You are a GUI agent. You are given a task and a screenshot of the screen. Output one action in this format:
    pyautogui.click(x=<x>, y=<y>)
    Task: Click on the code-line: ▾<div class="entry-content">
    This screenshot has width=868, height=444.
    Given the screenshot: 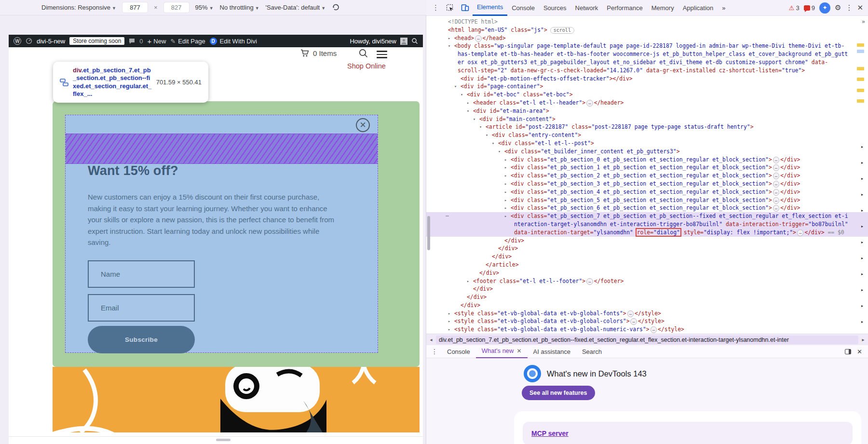 What is the action you would take?
    pyautogui.click(x=647, y=135)
    